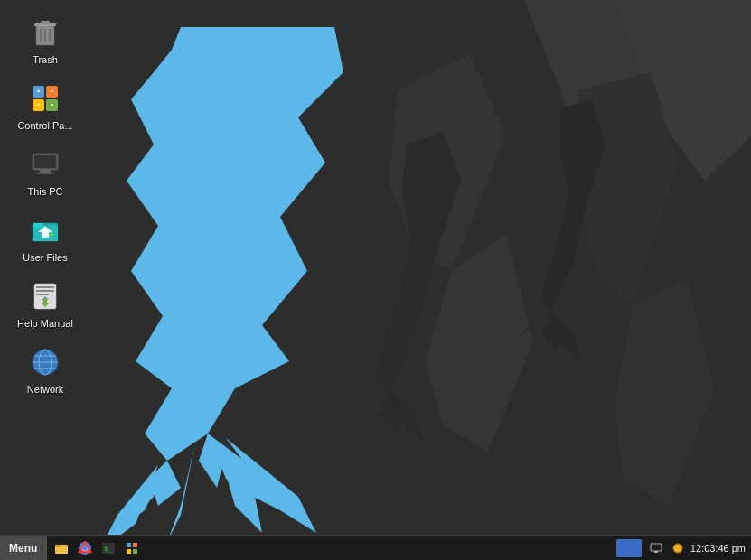 The width and height of the screenshot is (751, 560). I want to click on user-files-label: User Files, so click(45, 257).